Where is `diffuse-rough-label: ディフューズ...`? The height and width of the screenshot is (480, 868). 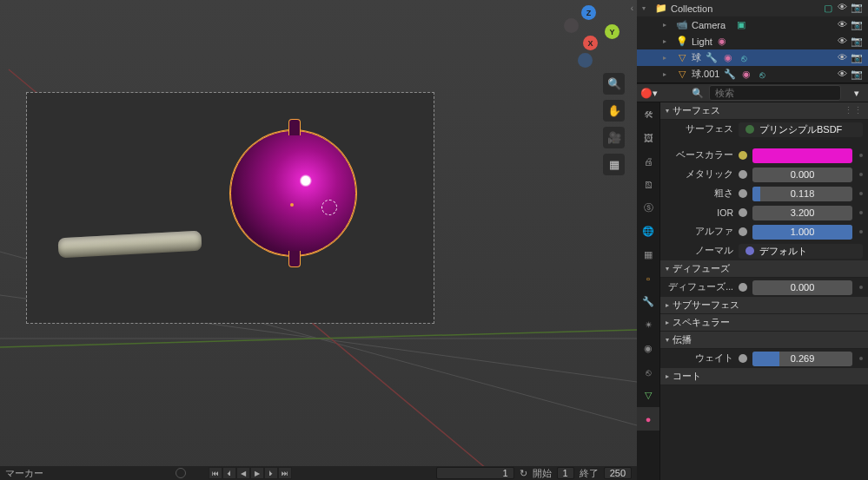 diffuse-rough-label: ディフューズ... is located at coordinates (699, 287).